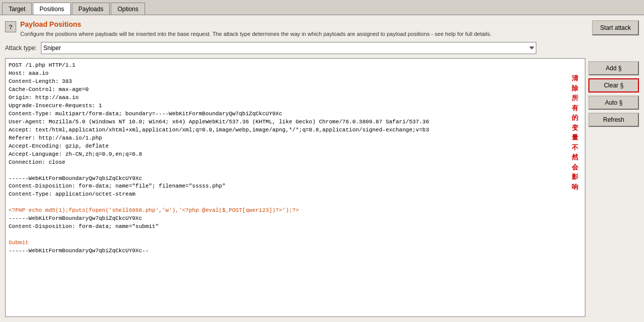 Image resolution: width=644 pixels, height=322 pixels. I want to click on attack-type-label: Attack type:, so click(21, 48).